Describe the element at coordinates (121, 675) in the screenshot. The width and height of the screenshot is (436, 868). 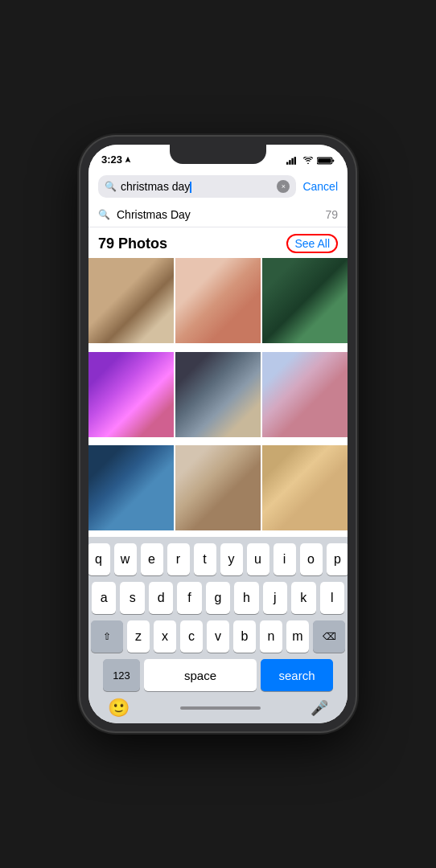
I see `numbers-key: 123` at that location.